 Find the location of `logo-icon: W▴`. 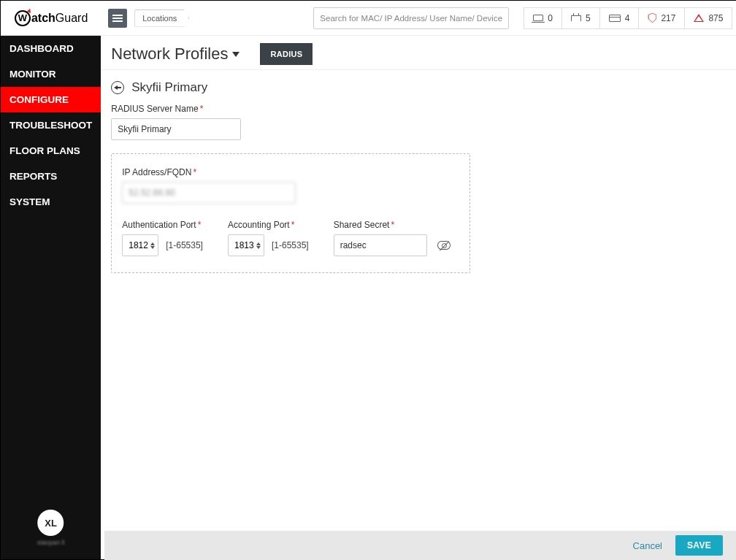

logo-icon: W▴ is located at coordinates (23, 18).